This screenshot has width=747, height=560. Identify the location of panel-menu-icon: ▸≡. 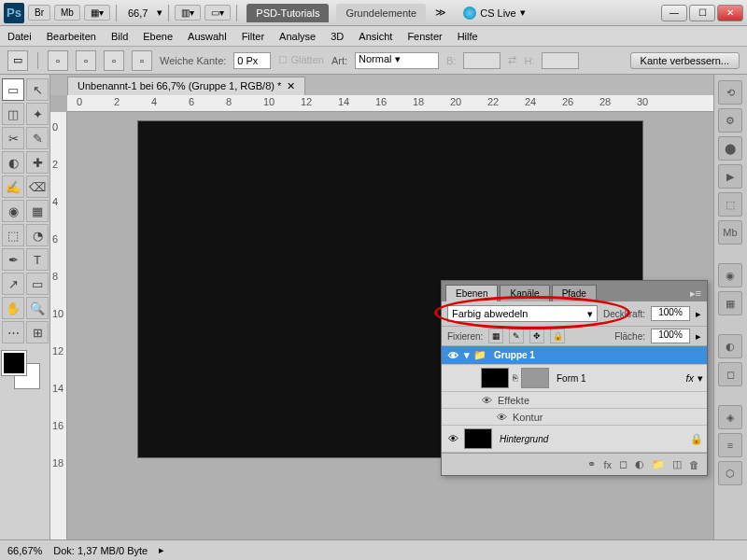
(696, 293).